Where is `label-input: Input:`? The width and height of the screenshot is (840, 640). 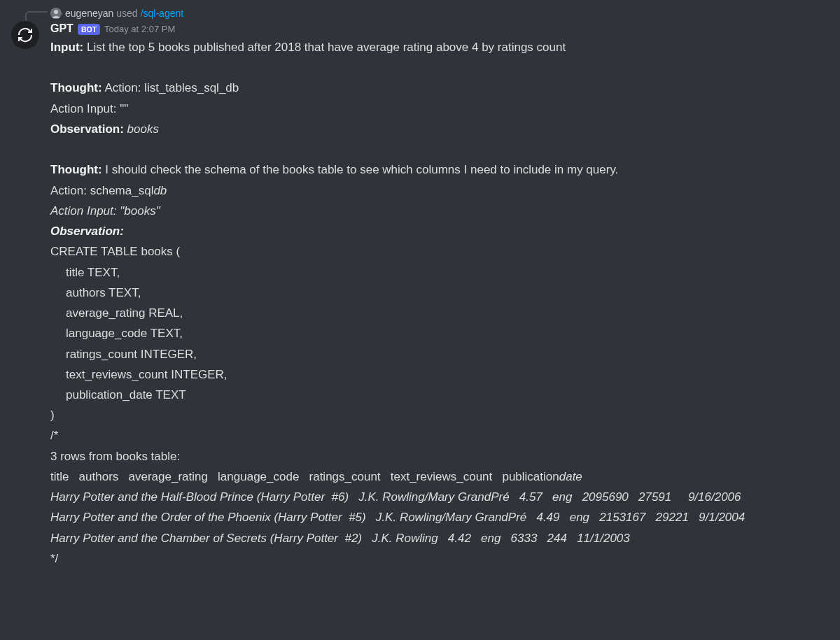 label-input: Input: is located at coordinates (67, 48).